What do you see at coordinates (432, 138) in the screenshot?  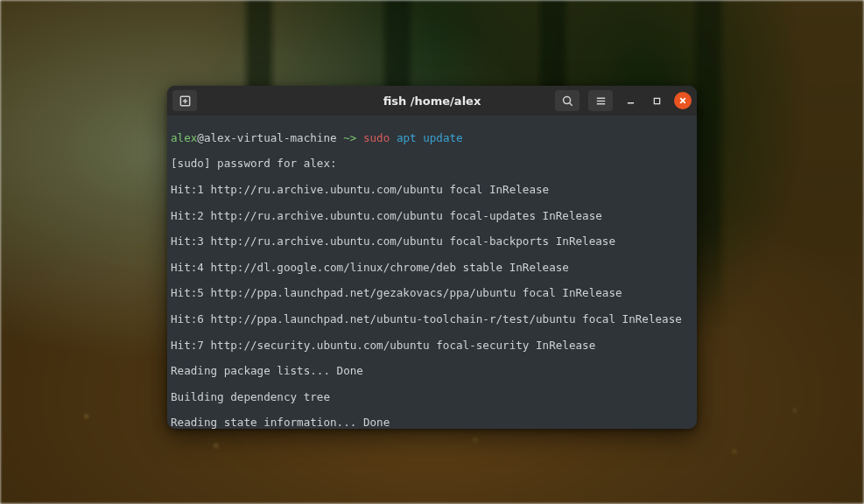 I see `prompt-line: alex@alex-virtual-machine ~> sudo apt up…` at bounding box center [432, 138].